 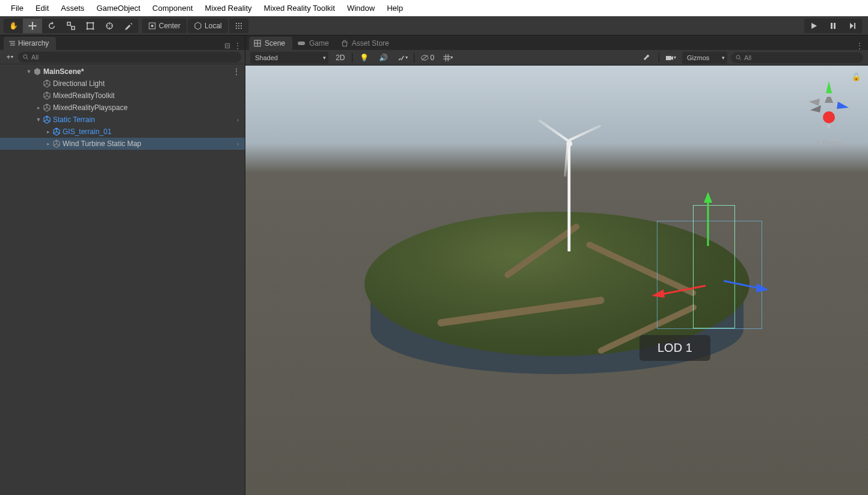 What do you see at coordinates (71, 26) in the screenshot?
I see `scale-tool-button` at bounding box center [71, 26].